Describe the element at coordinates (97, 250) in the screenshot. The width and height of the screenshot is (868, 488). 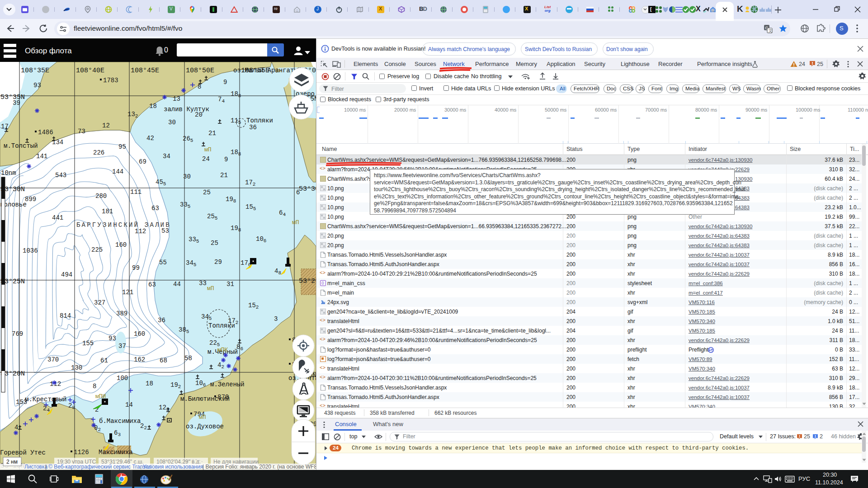
I see `svg-text: 225` at that location.